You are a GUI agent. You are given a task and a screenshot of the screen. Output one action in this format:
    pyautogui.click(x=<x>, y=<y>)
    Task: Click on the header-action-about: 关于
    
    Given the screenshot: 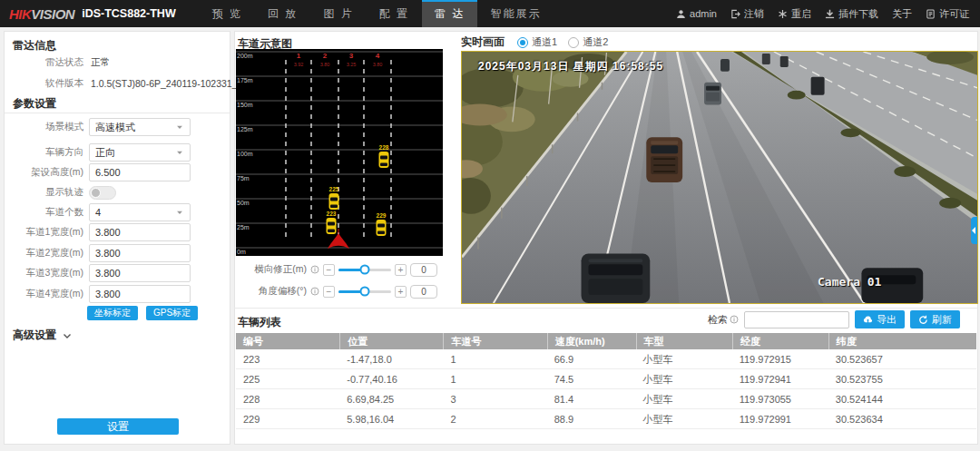 What is the action you would take?
    pyautogui.click(x=902, y=15)
    